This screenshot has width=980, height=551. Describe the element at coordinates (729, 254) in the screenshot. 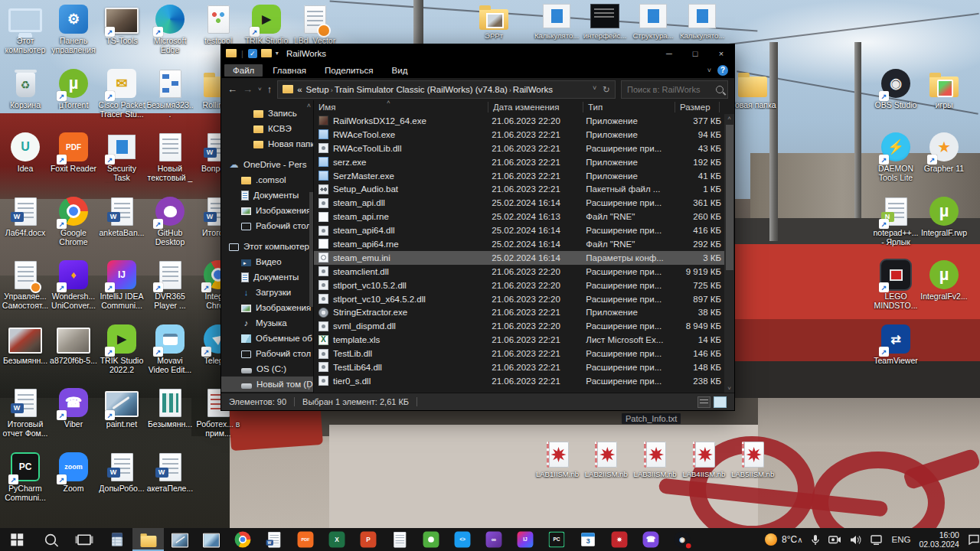

I see `file-list-scrollbar: ˄ ˅` at that location.